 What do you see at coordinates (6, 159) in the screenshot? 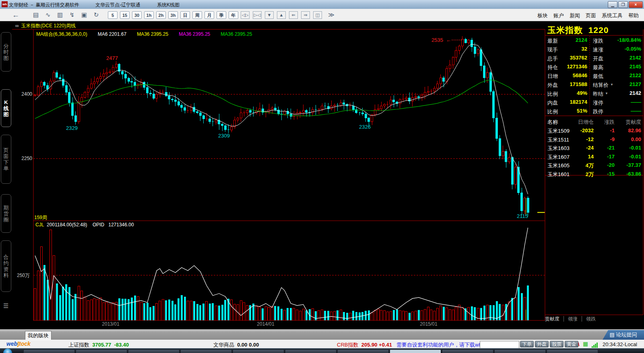
I see `sidebar-tab-页面下单: 页面下单` at bounding box center [6, 159].